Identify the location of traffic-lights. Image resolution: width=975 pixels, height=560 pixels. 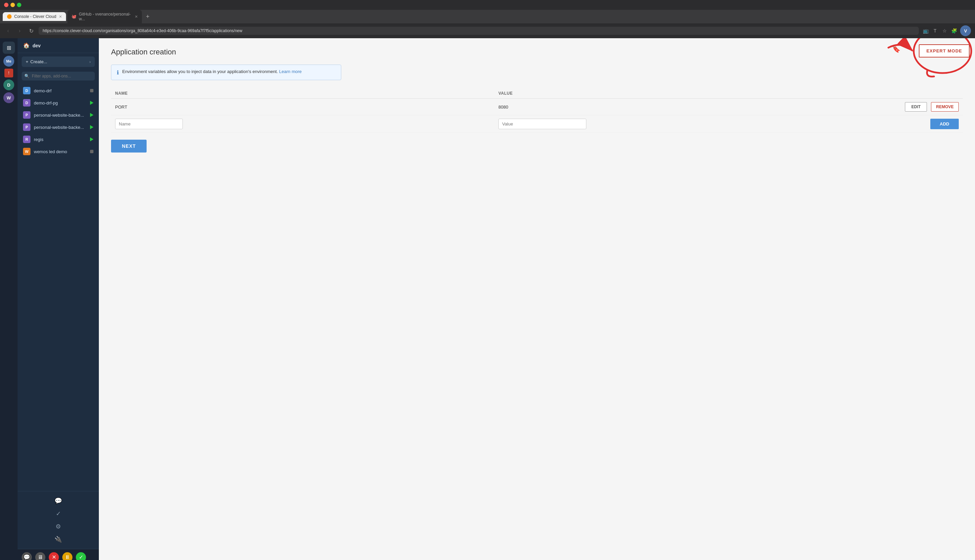
(13, 5).